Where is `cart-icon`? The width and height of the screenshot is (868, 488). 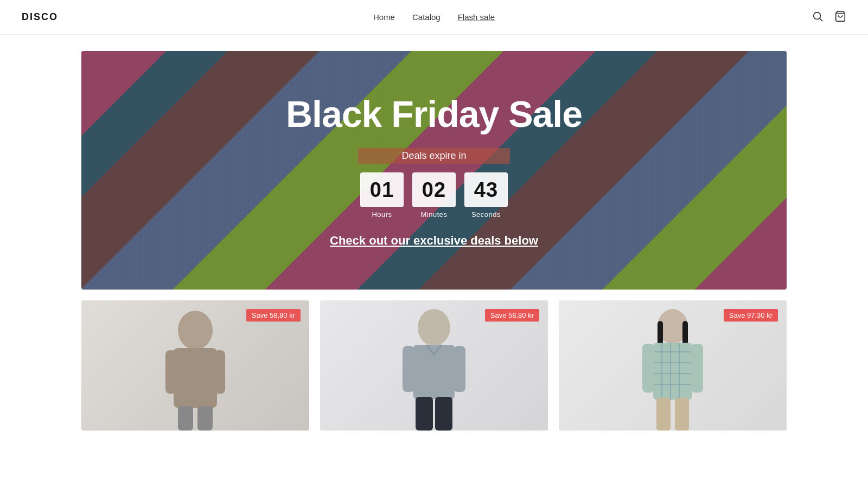 cart-icon is located at coordinates (840, 17).